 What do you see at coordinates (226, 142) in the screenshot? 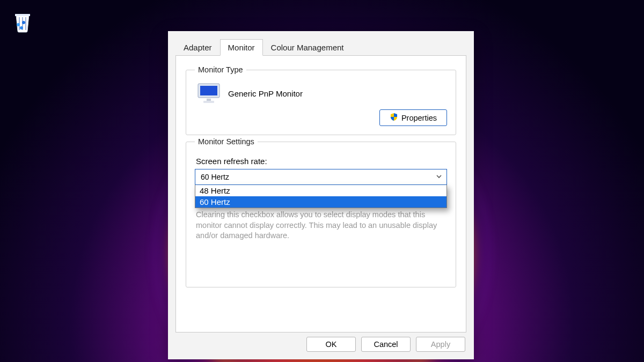
I see `monitor-settings-legend: Monitor Settings` at bounding box center [226, 142].